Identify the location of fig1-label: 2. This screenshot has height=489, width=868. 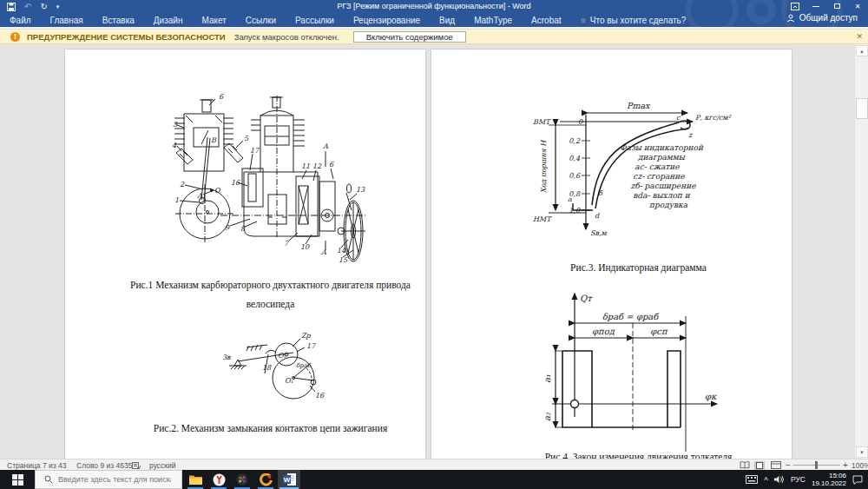
(182, 184).